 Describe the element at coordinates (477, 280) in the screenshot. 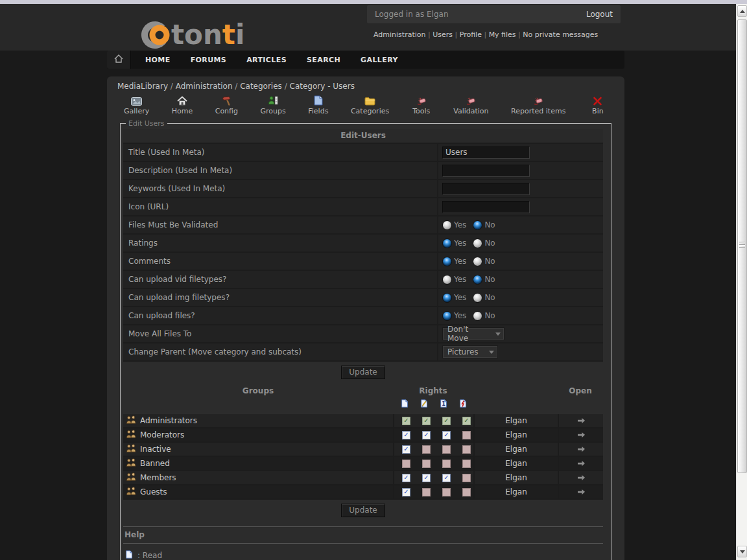

I see `can-upload-vid-filetypes-no-radio` at that location.